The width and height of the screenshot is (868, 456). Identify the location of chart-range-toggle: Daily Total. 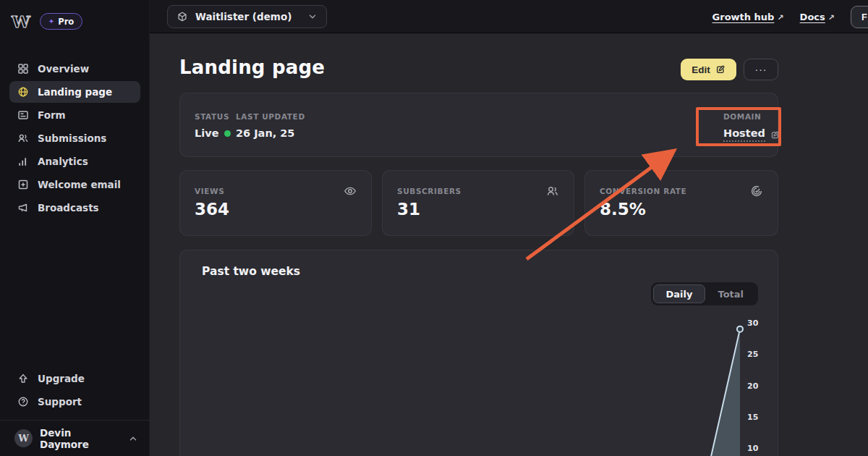
(705, 294).